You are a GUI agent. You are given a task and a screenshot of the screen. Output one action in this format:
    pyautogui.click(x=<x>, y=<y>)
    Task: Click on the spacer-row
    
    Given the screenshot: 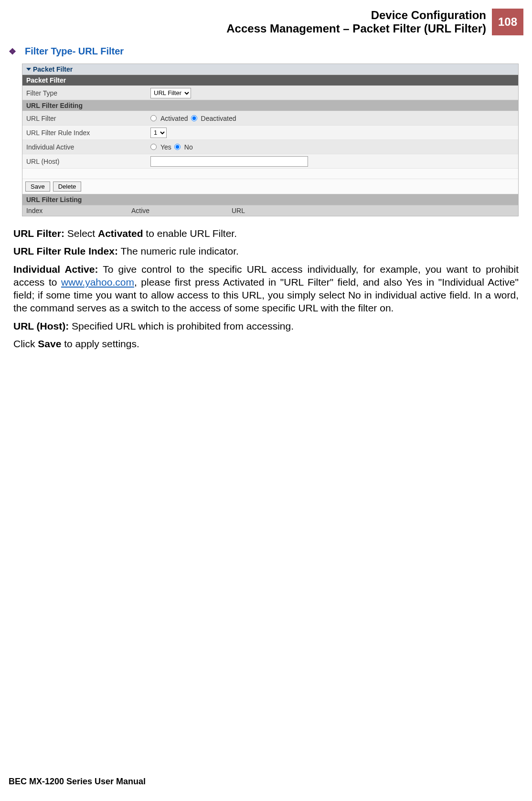 What is the action you would take?
    pyautogui.click(x=270, y=173)
    